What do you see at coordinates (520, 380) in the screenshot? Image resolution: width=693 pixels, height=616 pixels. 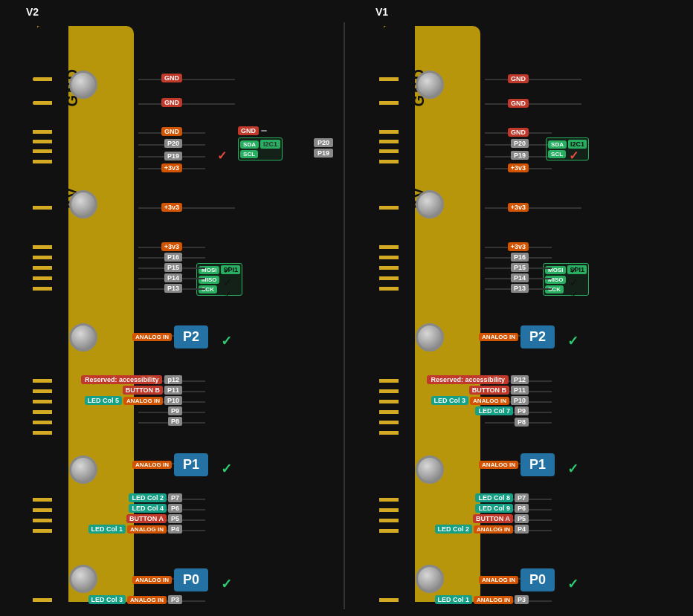 I see `p12-v1: P12` at bounding box center [520, 380].